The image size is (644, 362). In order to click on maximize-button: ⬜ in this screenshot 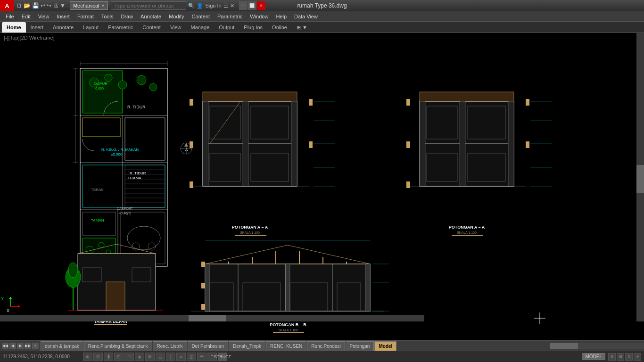, I will do `click(252, 6)`.